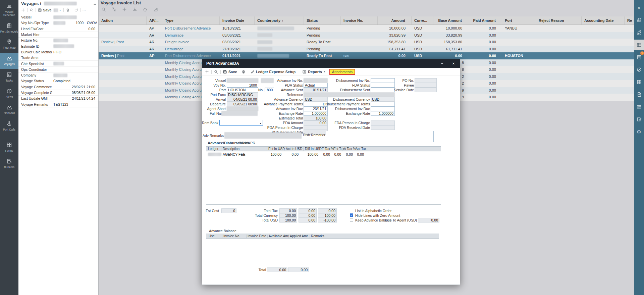 The image size is (644, 295). I want to click on attachments-button: Attachments, so click(342, 72).